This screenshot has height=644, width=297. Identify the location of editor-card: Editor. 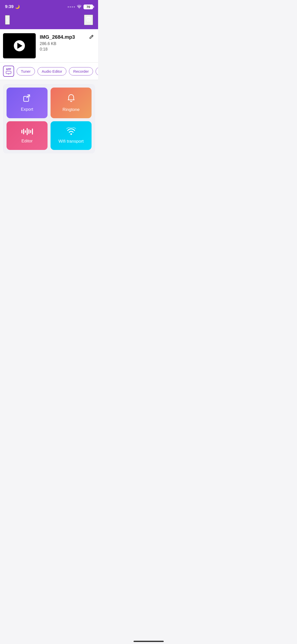
(27, 136).